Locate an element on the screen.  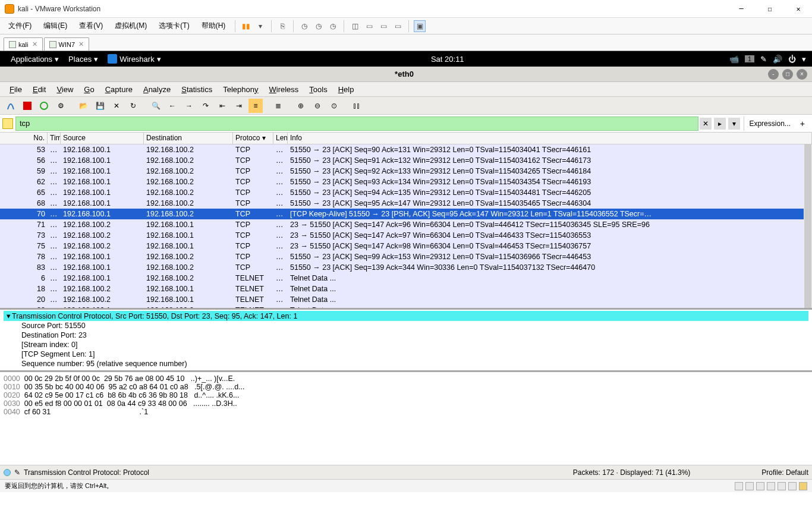
camera-icon: 📹 is located at coordinates (734, 59).